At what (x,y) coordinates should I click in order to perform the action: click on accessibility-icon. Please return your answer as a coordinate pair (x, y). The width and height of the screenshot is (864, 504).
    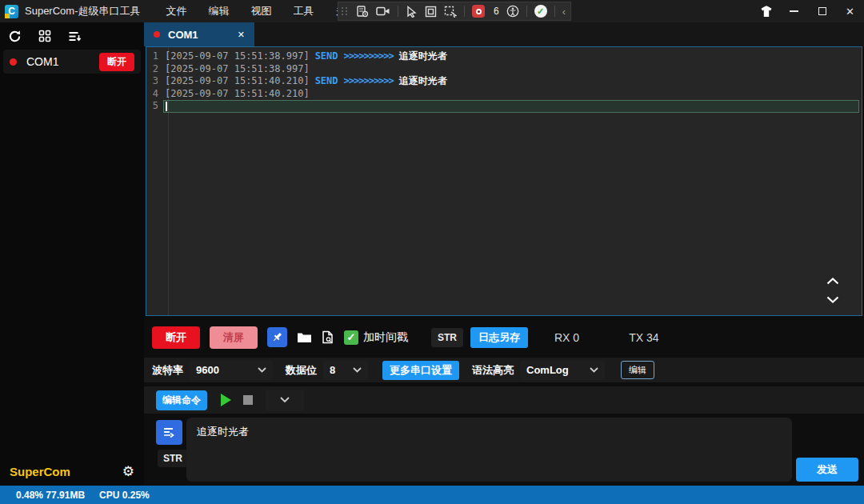
    Looking at the image, I should click on (513, 11).